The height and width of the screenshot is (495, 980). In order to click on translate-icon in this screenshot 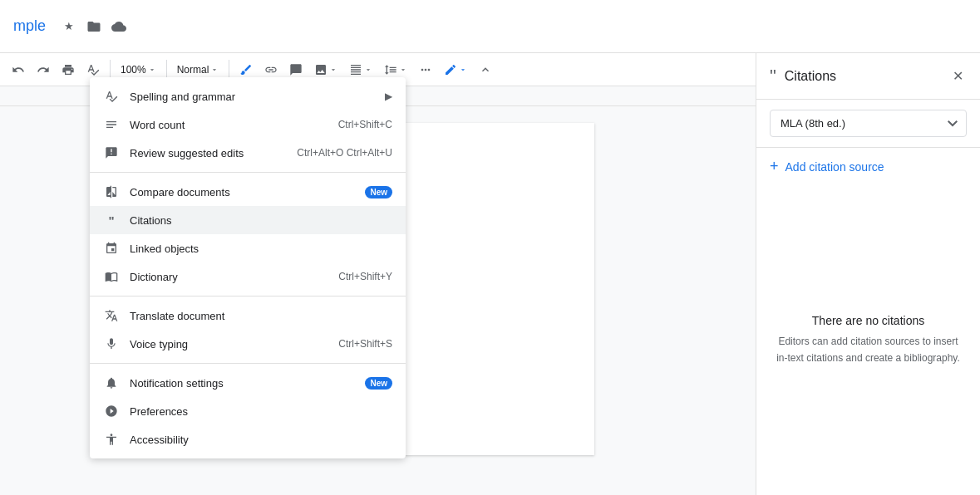, I will do `click(111, 316)`.